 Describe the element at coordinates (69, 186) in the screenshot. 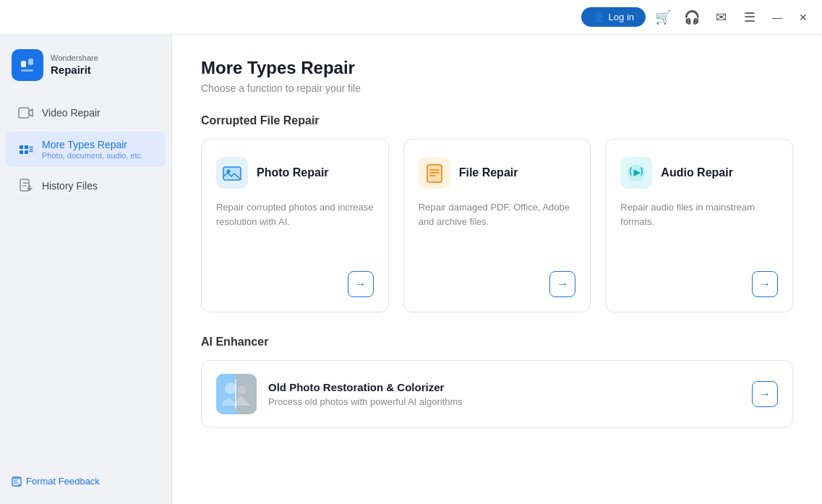

I see `history-files-text: History Files` at that location.